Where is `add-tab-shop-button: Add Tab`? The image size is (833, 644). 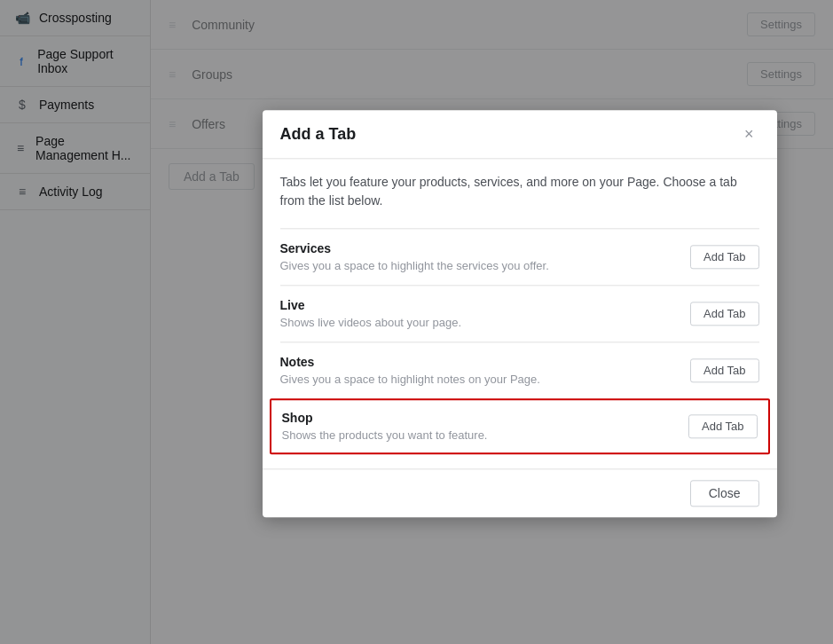 add-tab-shop-button: Add Tab is located at coordinates (722, 426).